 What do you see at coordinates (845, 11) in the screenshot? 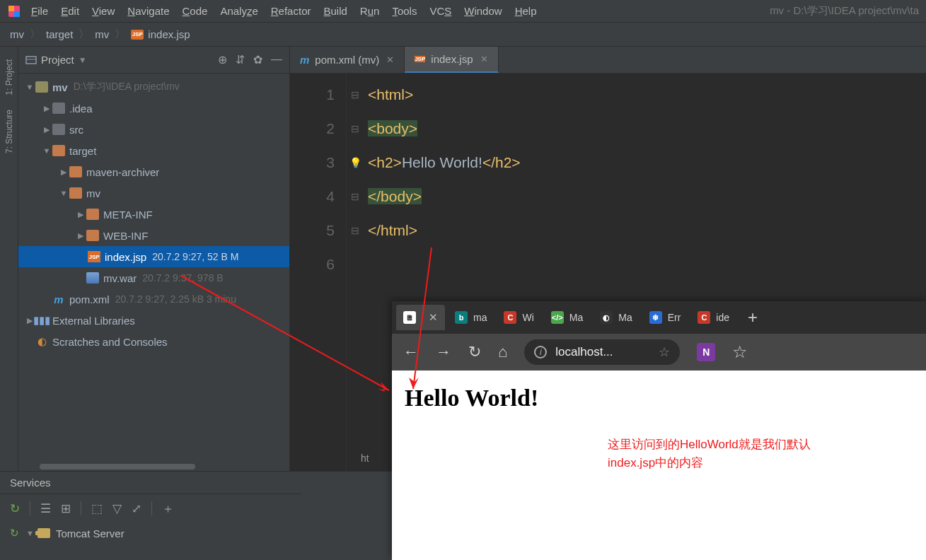
I see `window-title: mv - D:\学习\IDEA project\mv\ta` at bounding box center [845, 11].